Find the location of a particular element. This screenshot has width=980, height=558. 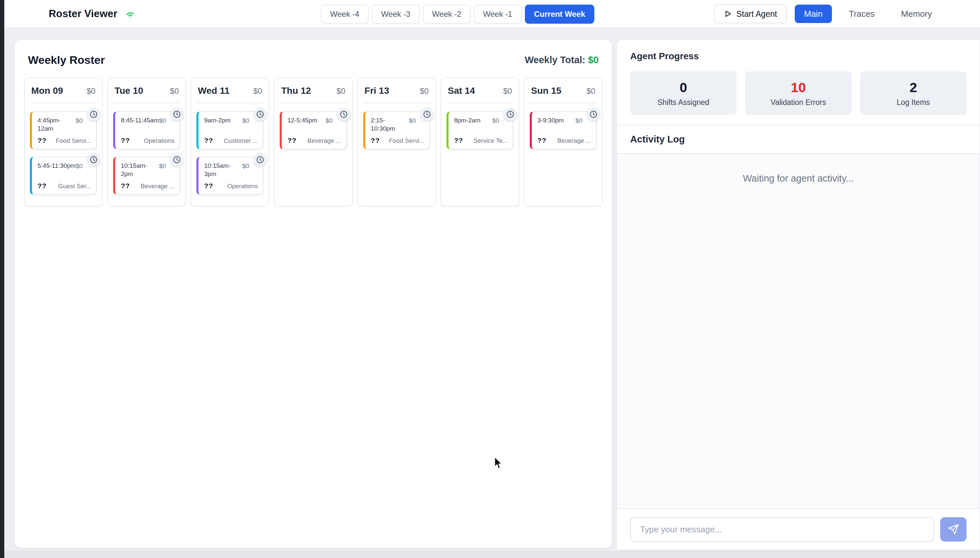

tab-main: Main is located at coordinates (813, 14).